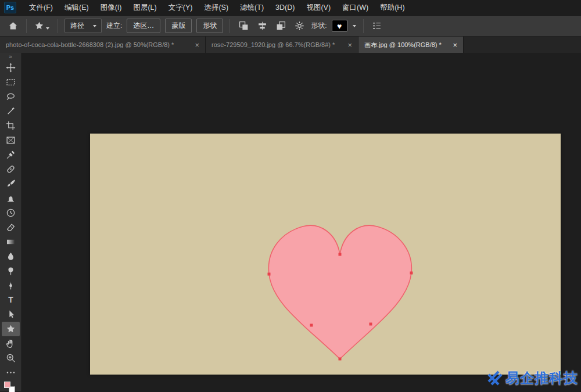  What do you see at coordinates (10, 82) in the screenshot?
I see `rectangular-marquee-icon` at bounding box center [10, 82].